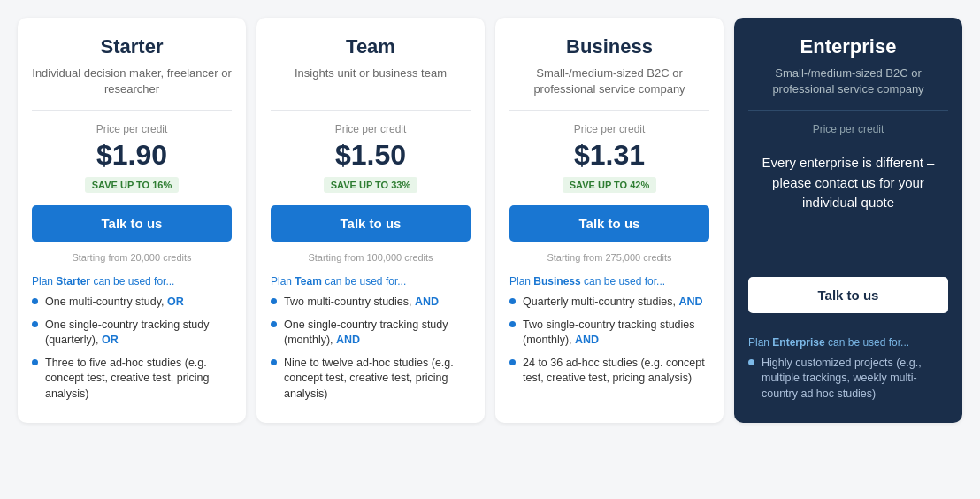 The height and width of the screenshot is (499, 980). Describe the element at coordinates (848, 342) in the screenshot. I see `uses-title-enterprise: Plan Enterprise can be used for...` at that location.